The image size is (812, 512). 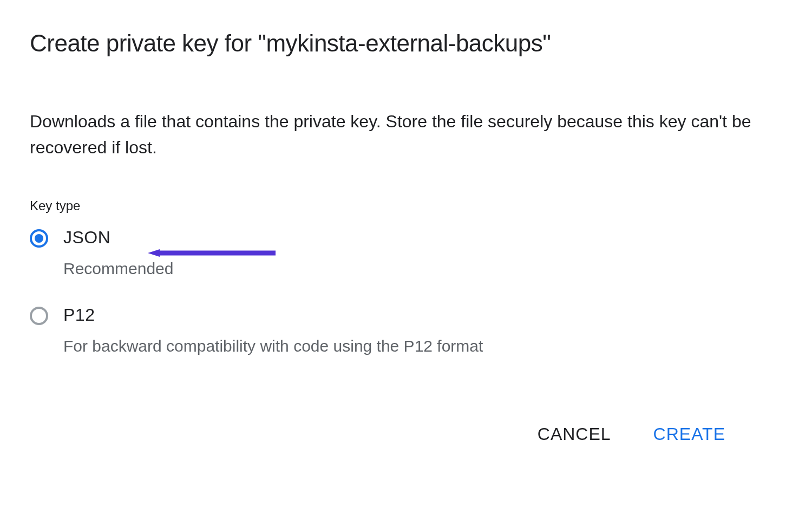 What do you see at coordinates (406, 134) in the screenshot?
I see `dialog-description: Downloads a file that contains the priva…` at bounding box center [406, 134].